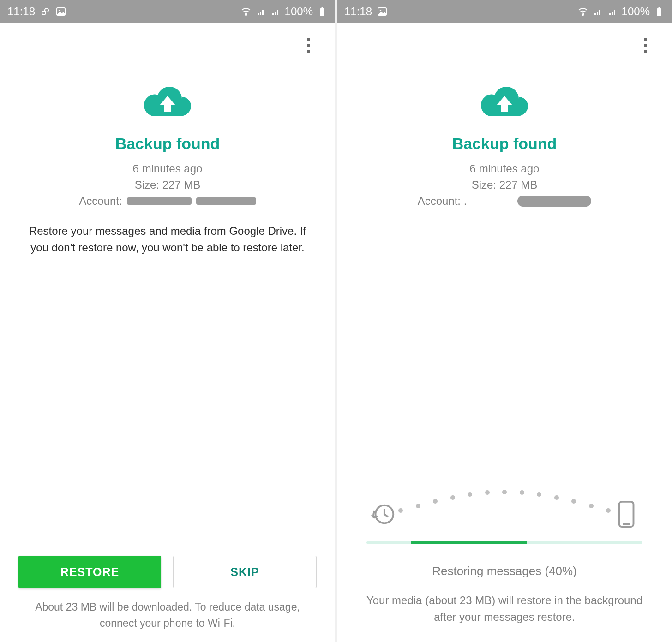 This screenshot has width=672, height=642. What do you see at coordinates (554, 201) in the screenshot?
I see `account-redacted` at bounding box center [554, 201].